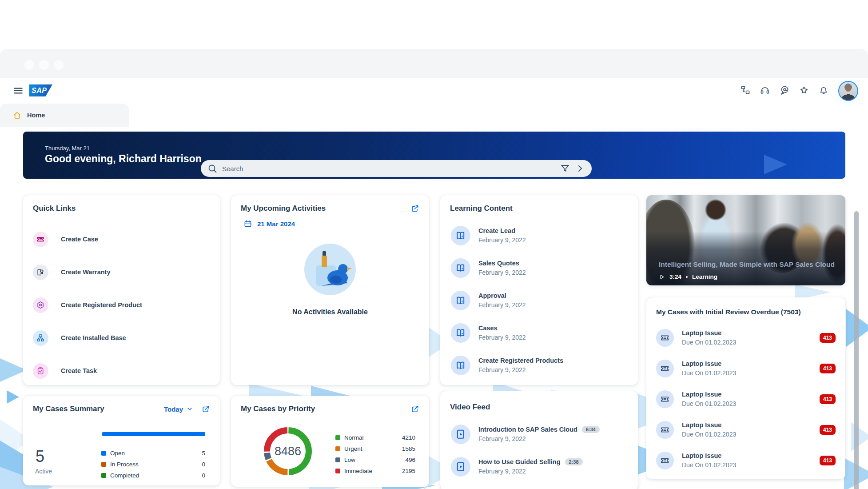 This screenshot has width=868, height=489. What do you see at coordinates (776, 164) in the screenshot?
I see `banner-decor-triangle` at bounding box center [776, 164].